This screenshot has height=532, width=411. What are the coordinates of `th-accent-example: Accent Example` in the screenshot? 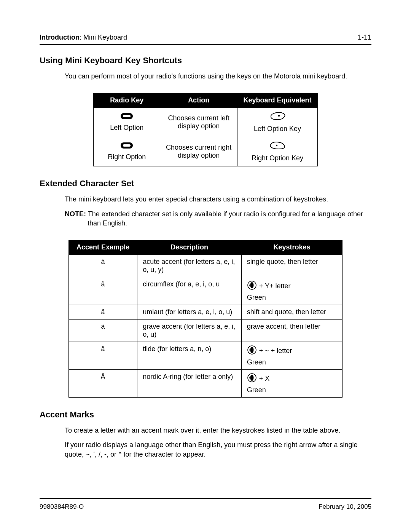 It's located at (103, 248).